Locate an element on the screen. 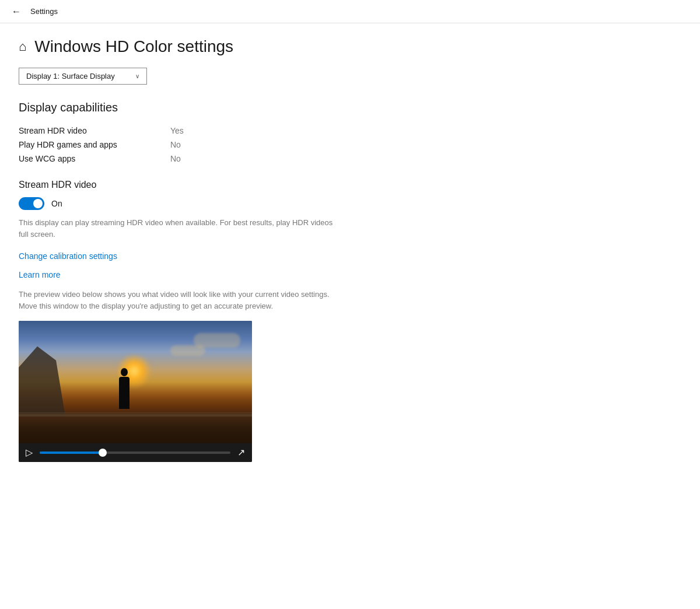 This screenshot has height=609, width=700. titlebar-title: Settings is located at coordinates (44, 12).